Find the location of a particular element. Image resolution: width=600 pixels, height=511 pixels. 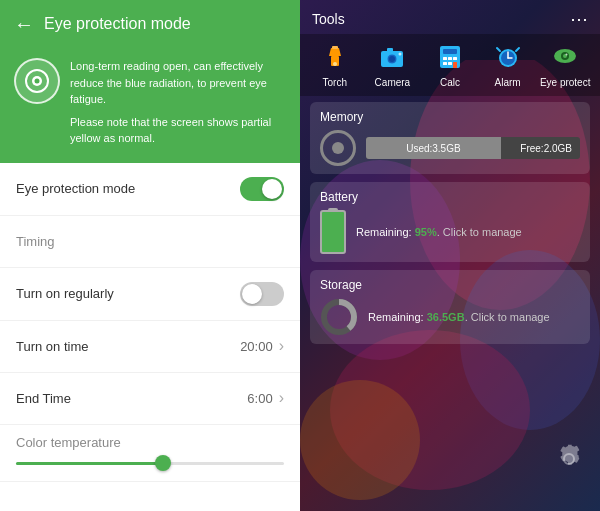

tool-camera: Camera is located at coordinates (392, 63).